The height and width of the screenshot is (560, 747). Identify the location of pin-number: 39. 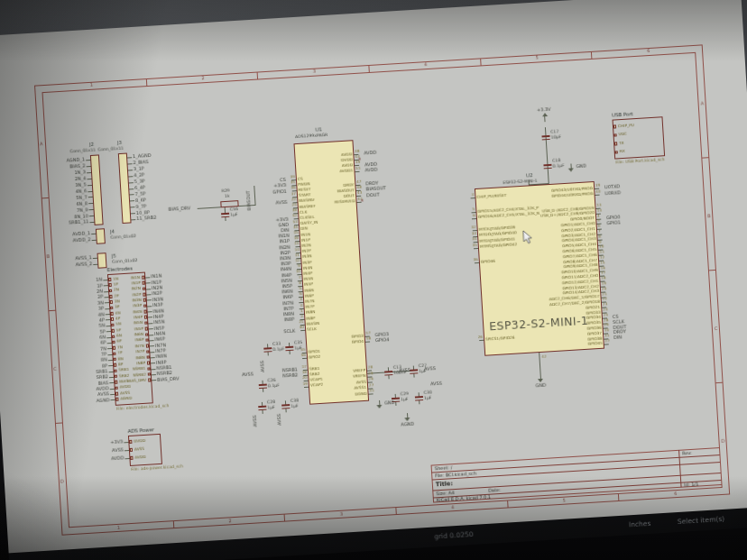
(358, 162).